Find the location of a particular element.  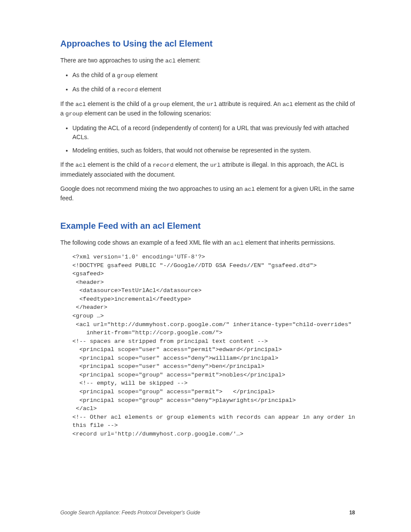

text: element can be used in the following sce… is located at coordinates (147, 113).